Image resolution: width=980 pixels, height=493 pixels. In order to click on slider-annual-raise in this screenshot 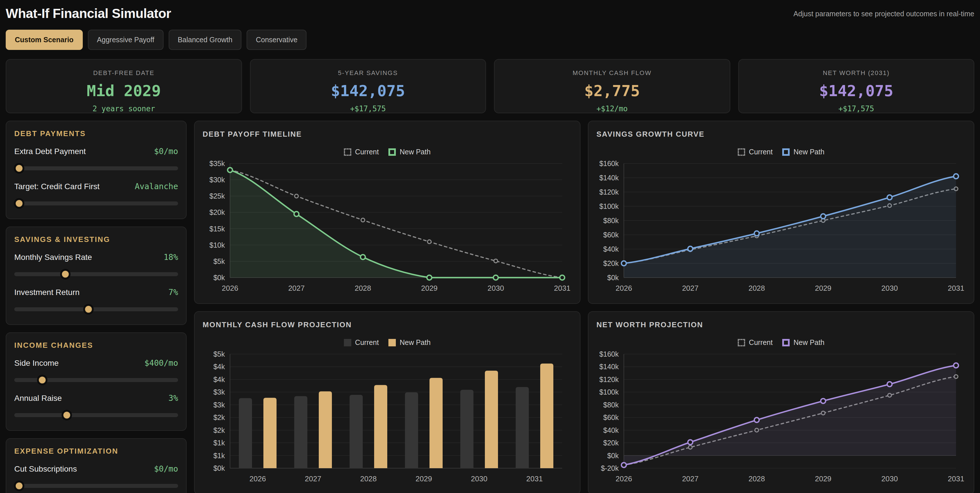, I will do `click(96, 415)`.